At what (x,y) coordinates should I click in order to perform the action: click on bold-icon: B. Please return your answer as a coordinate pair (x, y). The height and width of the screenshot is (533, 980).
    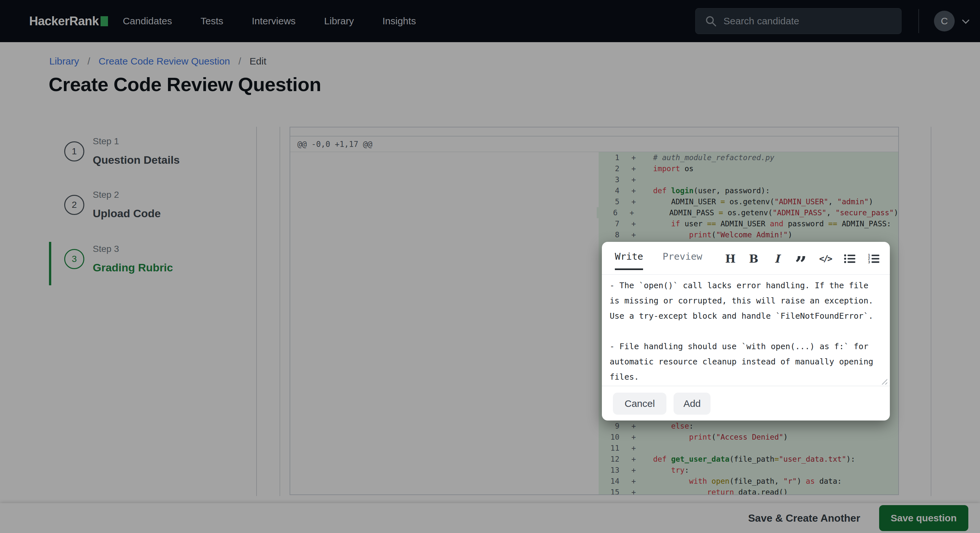
    Looking at the image, I should click on (754, 259).